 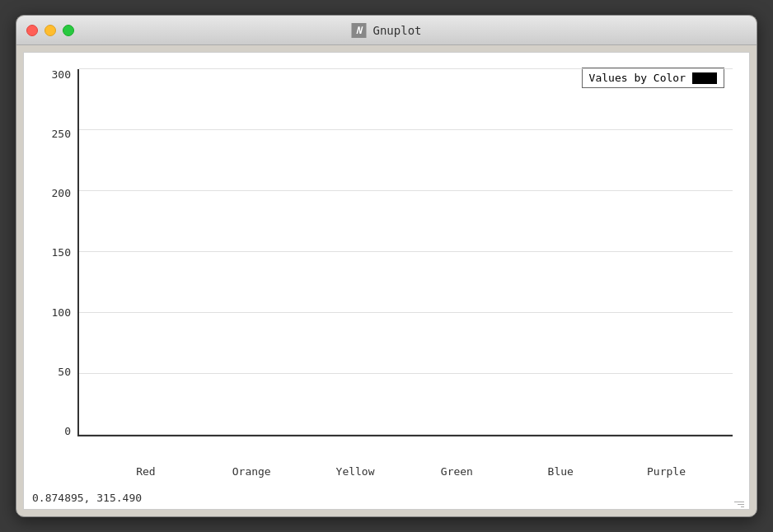 I want to click on x-label-blue: Blue, so click(x=560, y=471).